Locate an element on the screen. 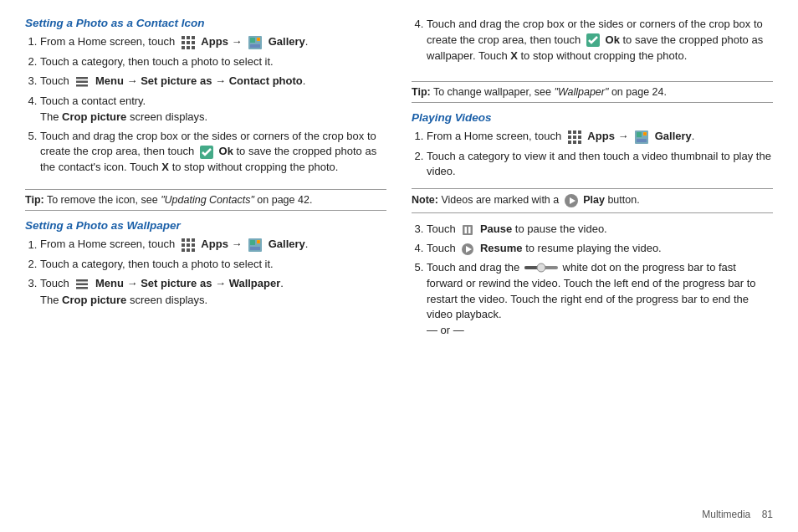 The height and width of the screenshot is (532, 798). footer-category: Multimedia is located at coordinates (726, 514).